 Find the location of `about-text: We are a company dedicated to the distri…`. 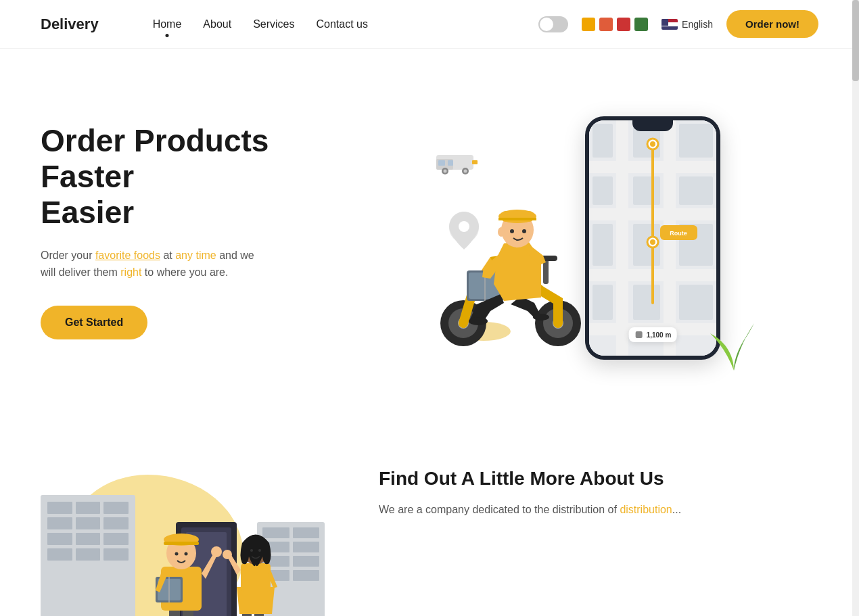

about-text: We are a company dedicated to the distri… is located at coordinates (599, 510).